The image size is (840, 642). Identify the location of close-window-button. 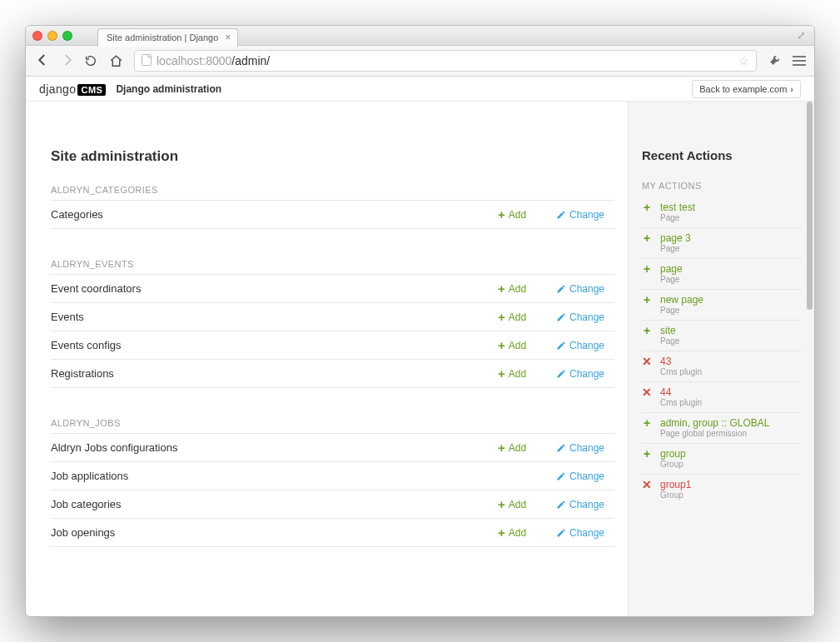
(37, 36).